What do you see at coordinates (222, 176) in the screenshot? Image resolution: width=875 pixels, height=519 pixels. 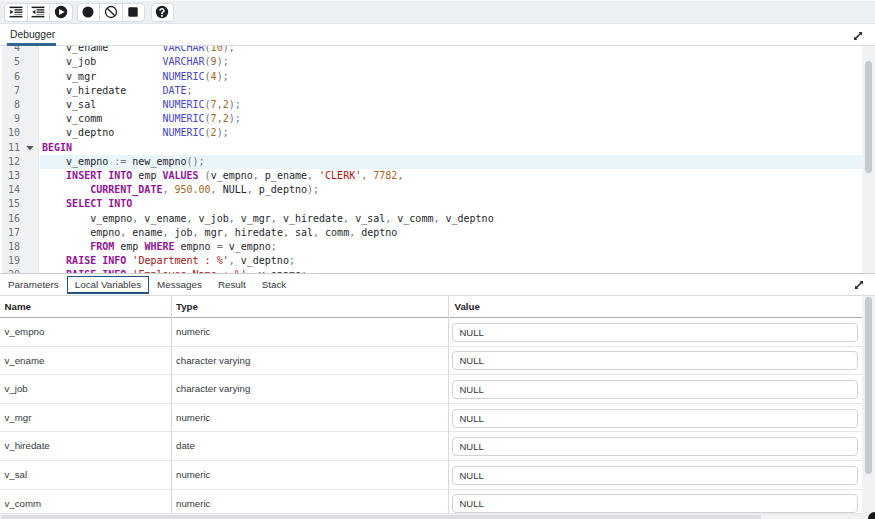 I see `code-line-13: INSERT INTO emp VALUES (v_empno, p_ename…` at bounding box center [222, 176].